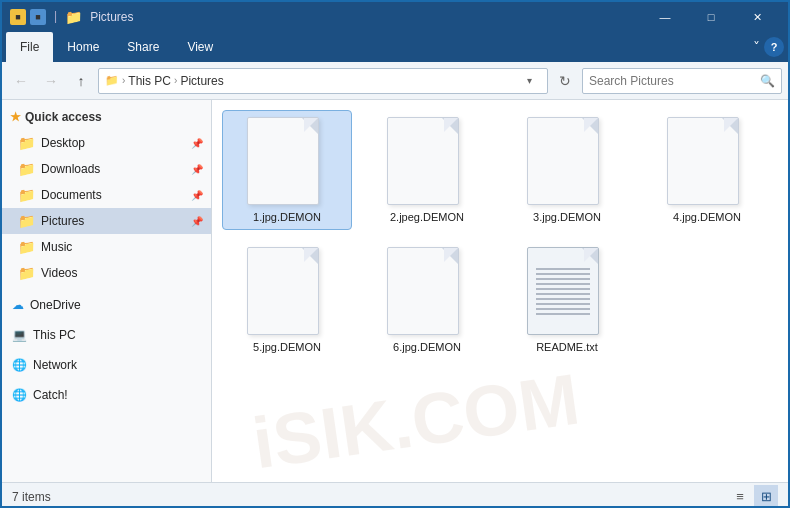 This screenshot has height=508, width=790. Describe the element at coordinates (56, 247) in the screenshot. I see `sidebar-music-label: Music` at that location.